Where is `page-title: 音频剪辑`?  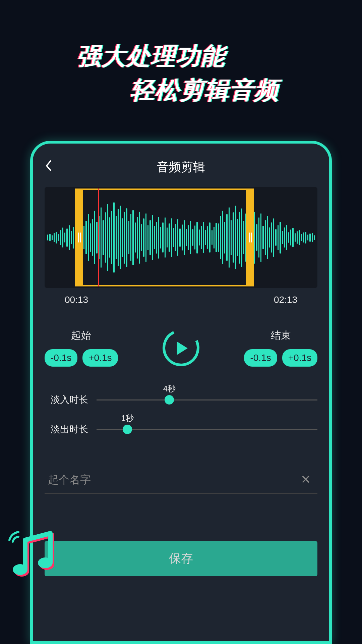 page-title: 音频剪辑 is located at coordinates (181, 167).